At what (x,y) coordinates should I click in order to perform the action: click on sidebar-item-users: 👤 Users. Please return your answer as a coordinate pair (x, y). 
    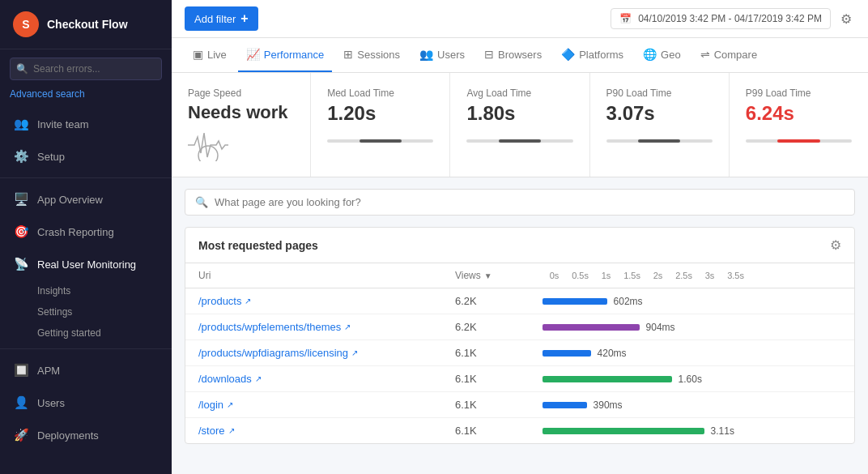
    Looking at the image, I should click on (86, 403).